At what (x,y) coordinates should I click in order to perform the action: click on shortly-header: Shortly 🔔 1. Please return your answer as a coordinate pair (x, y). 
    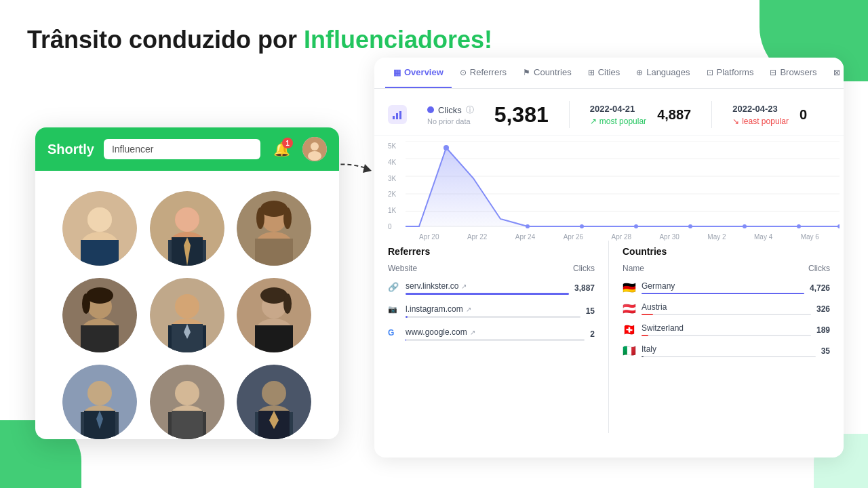
    Looking at the image, I should click on (187, 149).